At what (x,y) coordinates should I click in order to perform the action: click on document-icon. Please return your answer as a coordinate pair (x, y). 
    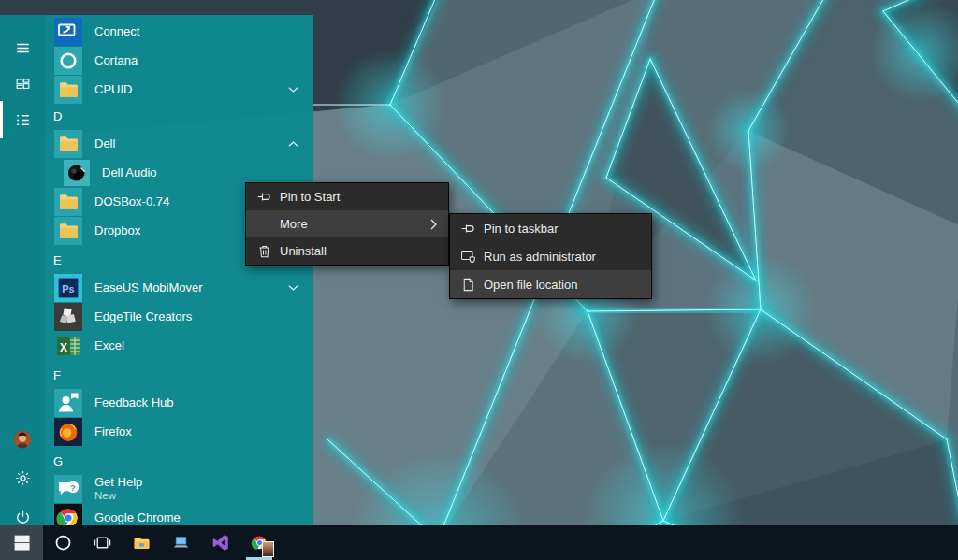
    Looking at the image, I should click on (468, 284).